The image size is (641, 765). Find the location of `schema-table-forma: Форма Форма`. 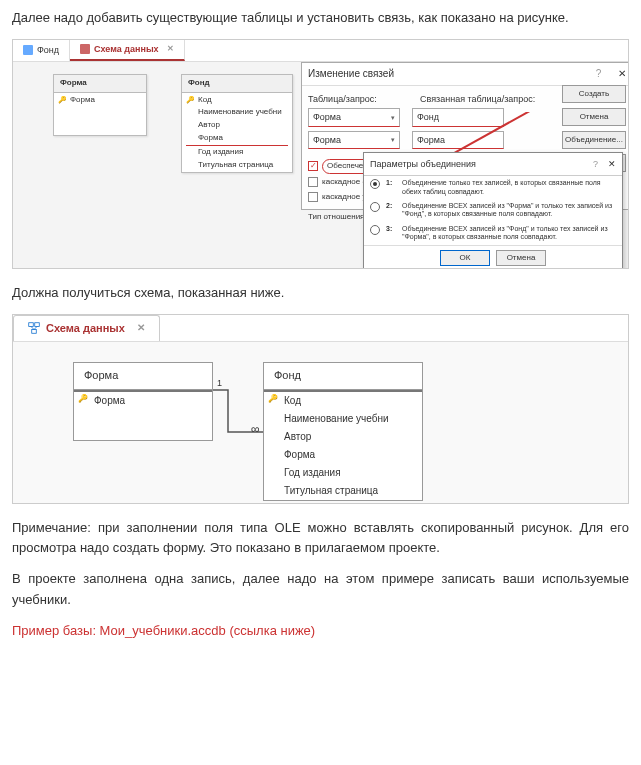

schema-table-forma: Форма Форма is located at coordinates (143, 402).